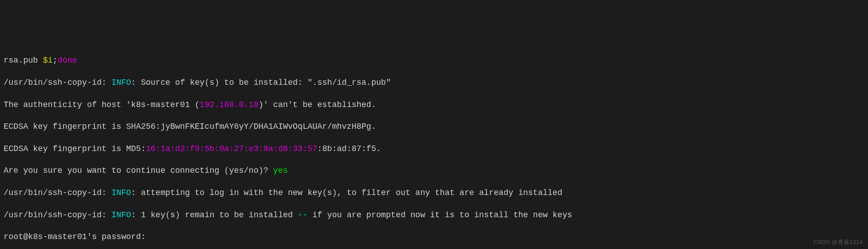  What do you see at coordinates (434, 60) in the screenshot?
I see `line-partial-top: rsa.pub $i;done` at bounding box center [434, 60].